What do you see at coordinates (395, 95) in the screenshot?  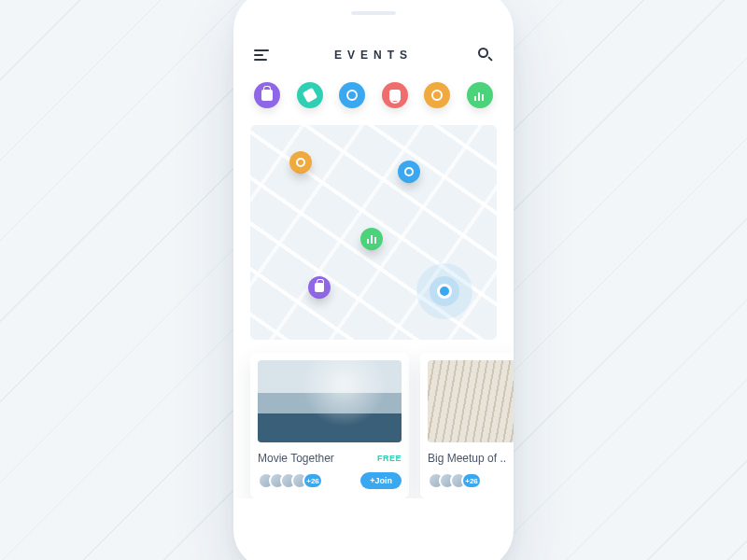 I see `category-music` at bounding box center [395, 95].